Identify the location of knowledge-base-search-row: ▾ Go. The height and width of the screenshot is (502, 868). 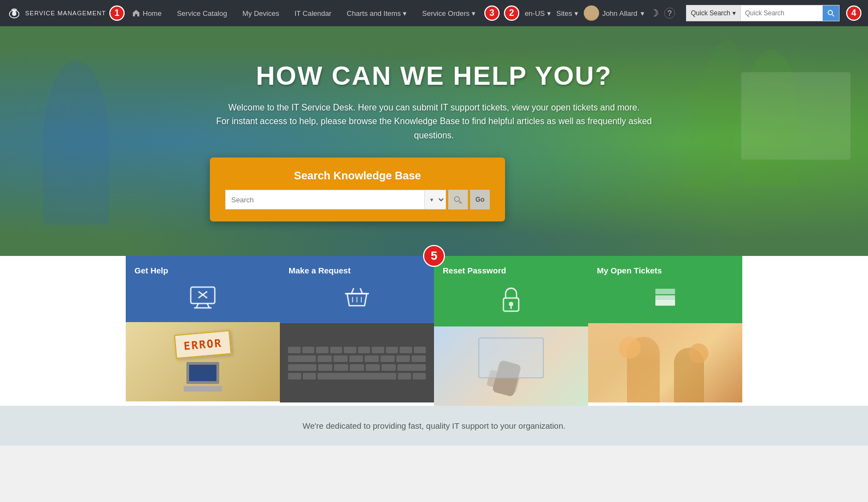
(357, 200).